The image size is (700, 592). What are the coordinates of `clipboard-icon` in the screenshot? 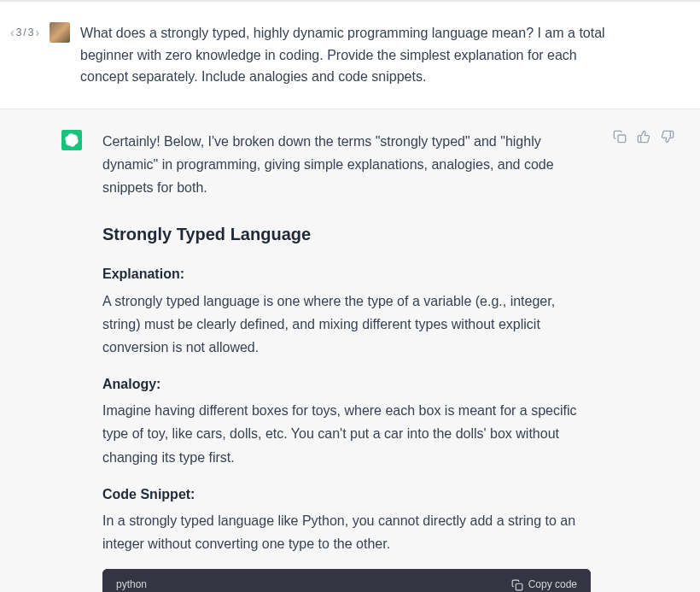 It's located at (517, 585).